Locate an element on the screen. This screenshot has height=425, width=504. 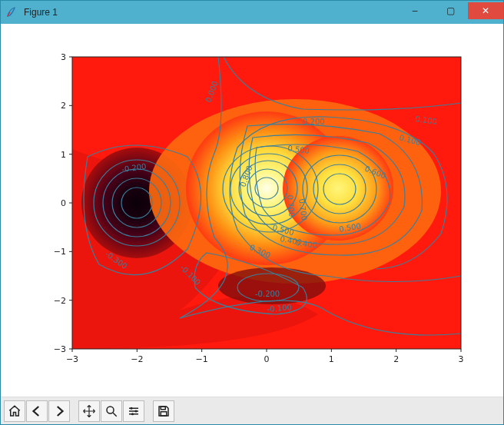
close-icon: ✕ is located at coordinates (486, 11).